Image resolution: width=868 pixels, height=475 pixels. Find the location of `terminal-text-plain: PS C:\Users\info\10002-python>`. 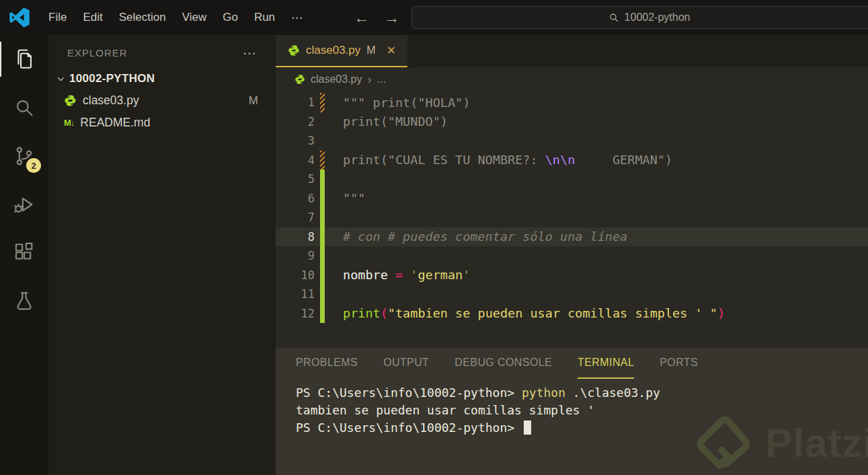

terminal-text-plain: PS C:\Users\info\10002-python> is located at coordinates (409, 428).